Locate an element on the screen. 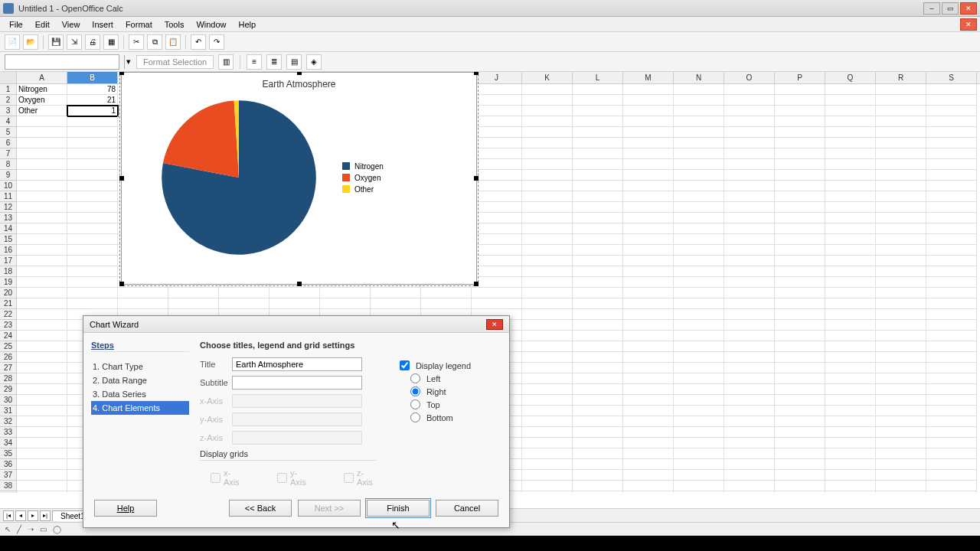  row-header: 3 is located at coordinates (8, 111).